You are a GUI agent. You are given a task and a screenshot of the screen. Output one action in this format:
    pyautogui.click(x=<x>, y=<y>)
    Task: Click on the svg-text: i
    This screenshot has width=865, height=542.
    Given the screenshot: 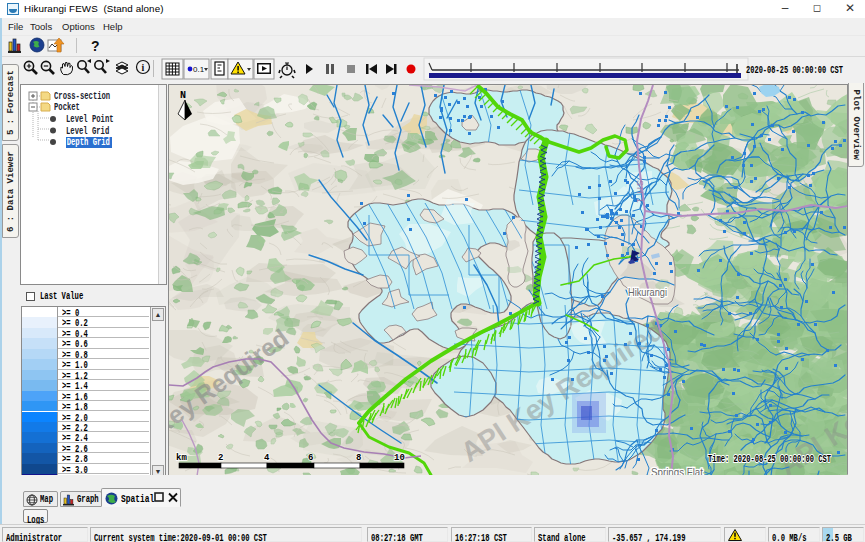 What is the action you would take?
    pyautogui.click(x=144, y=68)
    